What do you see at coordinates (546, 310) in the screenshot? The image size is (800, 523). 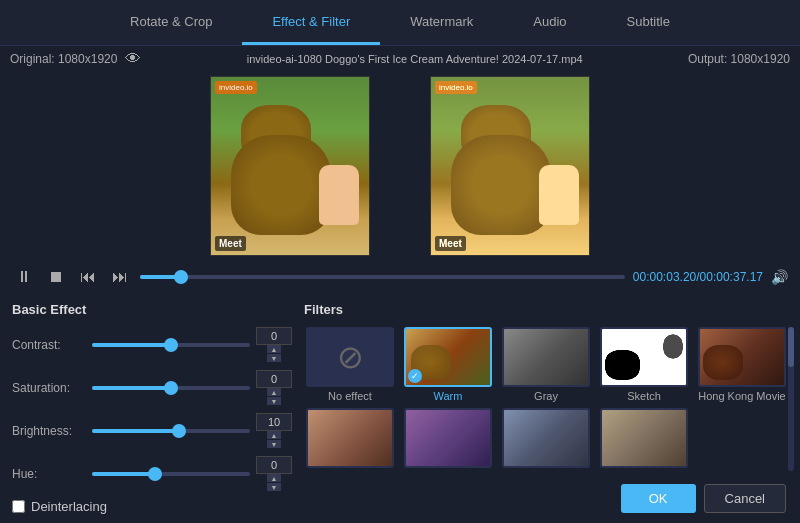 I see `filters-title: Filters` at bounding box center [546, 310].